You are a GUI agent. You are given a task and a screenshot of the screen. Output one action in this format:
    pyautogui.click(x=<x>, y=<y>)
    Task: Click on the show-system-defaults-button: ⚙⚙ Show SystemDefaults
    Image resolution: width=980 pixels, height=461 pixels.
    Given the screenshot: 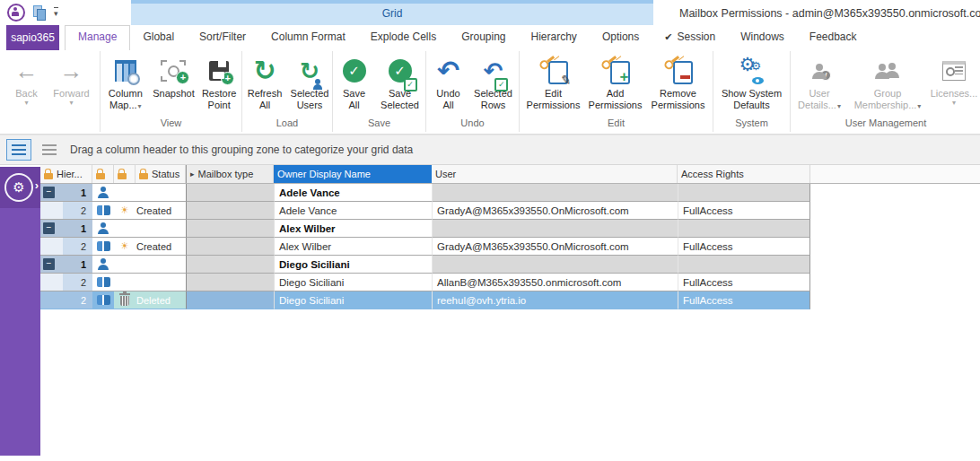 What is the action you would take?
    pyautogui.click(x=752, y=81)
    